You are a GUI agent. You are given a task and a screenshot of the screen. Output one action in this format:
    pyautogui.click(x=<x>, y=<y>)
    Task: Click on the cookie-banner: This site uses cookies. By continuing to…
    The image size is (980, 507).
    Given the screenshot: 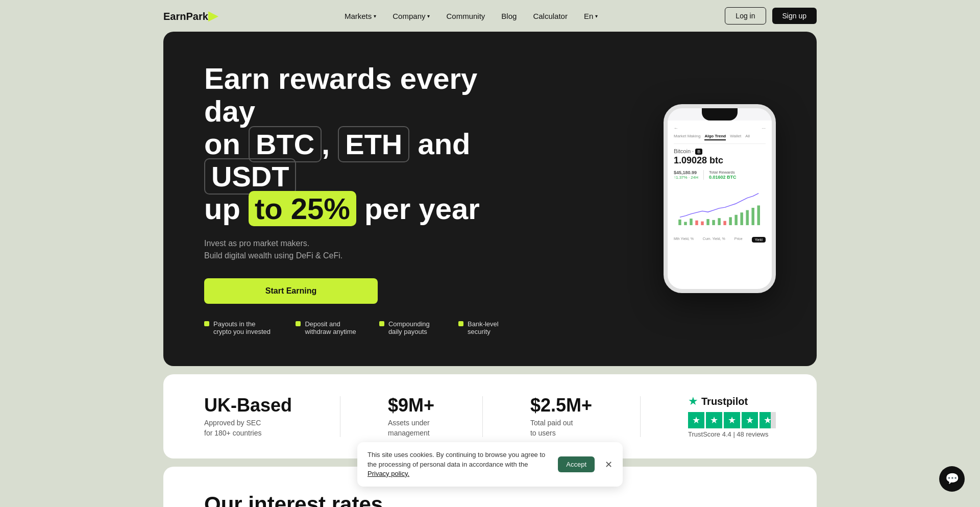 What is the action you would take?
    pyautogui.click(x=490, y=465)
    